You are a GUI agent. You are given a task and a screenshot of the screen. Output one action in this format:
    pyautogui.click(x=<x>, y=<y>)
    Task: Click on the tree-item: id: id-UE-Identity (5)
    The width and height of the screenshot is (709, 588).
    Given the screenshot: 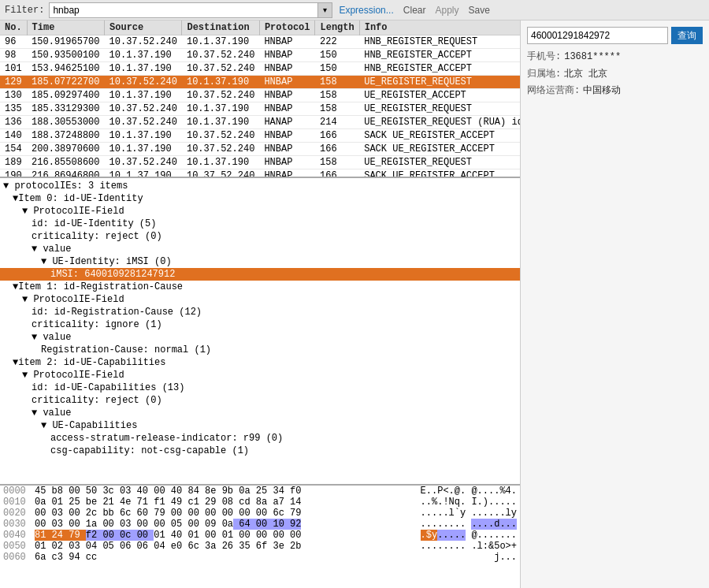 What is the action you would take?
    pyautogui.click(x=260, y=224)
    